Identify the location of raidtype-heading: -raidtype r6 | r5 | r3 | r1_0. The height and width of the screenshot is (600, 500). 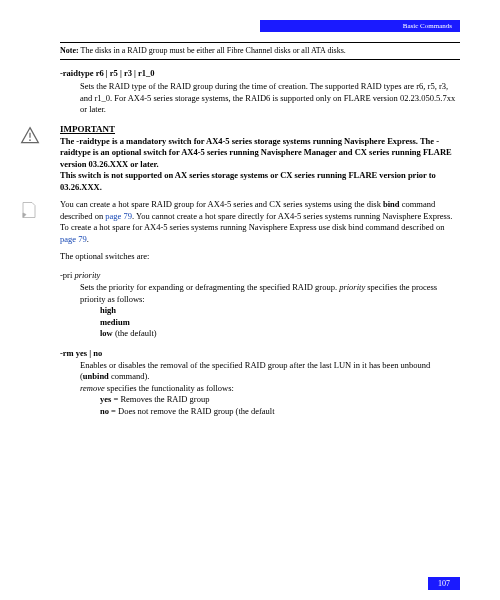
(260, 73).